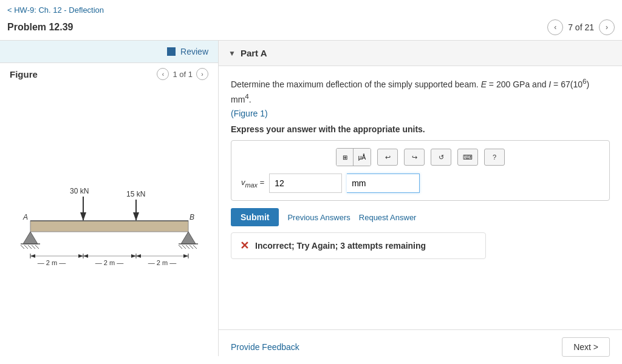  Describe the element at coordinates (388, 157) in the screenshot. I see `undo-btn: ↩` at that location.